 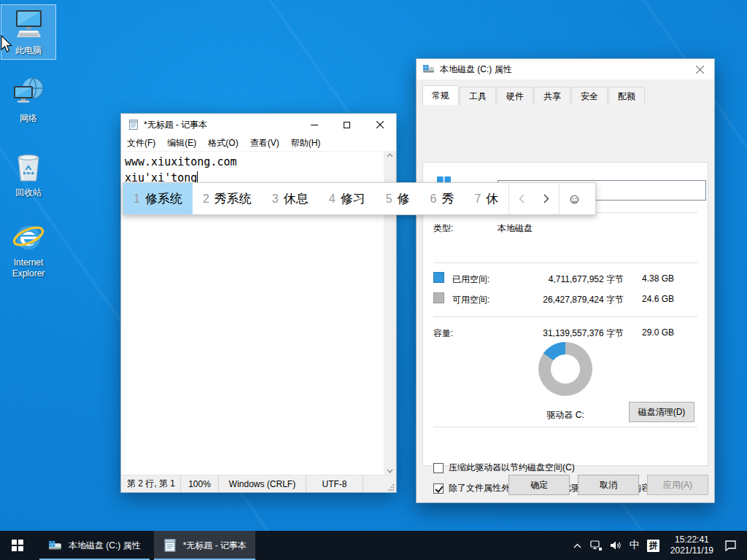 What do you see at coordinates (608, 485) in the screenshot?
I see `dialog-footer: 确定 取消 应用(A)` at bounding box center [608, 485].